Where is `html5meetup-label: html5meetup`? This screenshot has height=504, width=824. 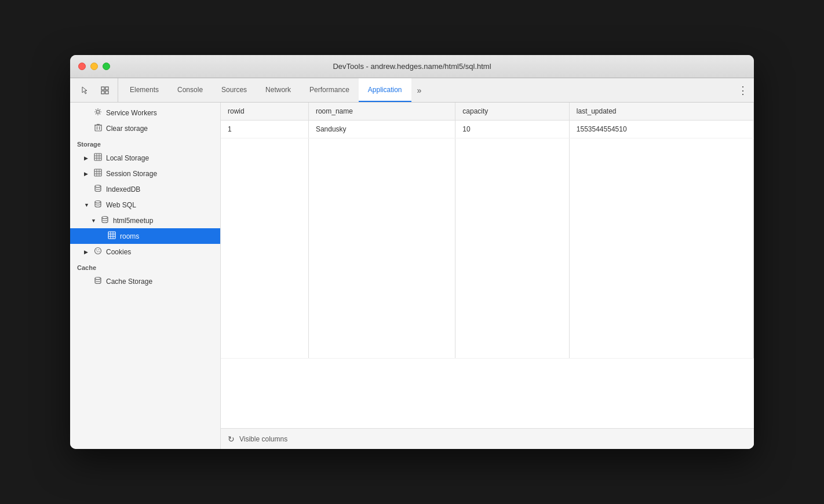
html5meetup-label: html5meetup is located at coordinates (133, 221).